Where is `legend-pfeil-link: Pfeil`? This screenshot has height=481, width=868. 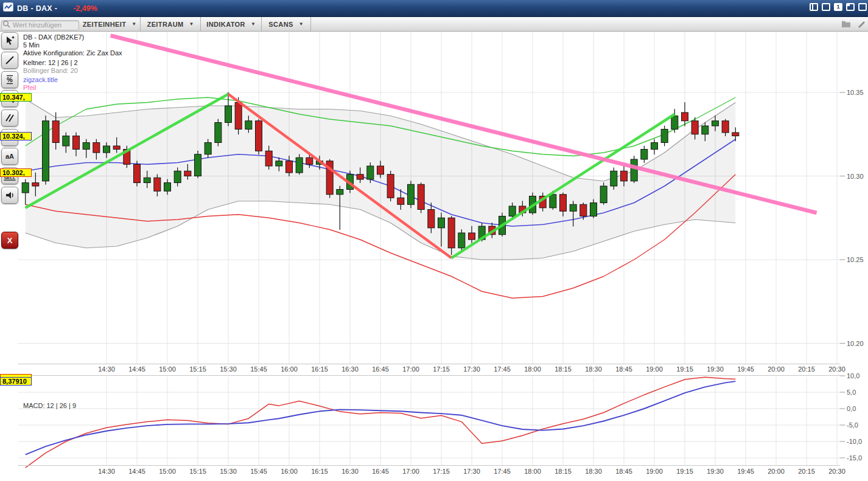 legend-pfeil-link: Pfeil is located at coordinates (73, 88).